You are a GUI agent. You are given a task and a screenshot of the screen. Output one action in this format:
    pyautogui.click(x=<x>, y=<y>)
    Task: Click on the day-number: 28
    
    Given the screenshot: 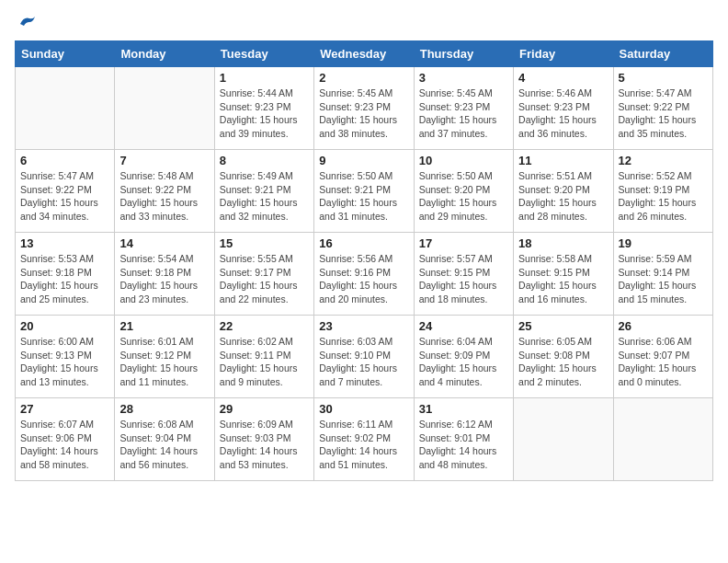 What is the action you would take?
    pyautogui.click(x=164, y=408)
    